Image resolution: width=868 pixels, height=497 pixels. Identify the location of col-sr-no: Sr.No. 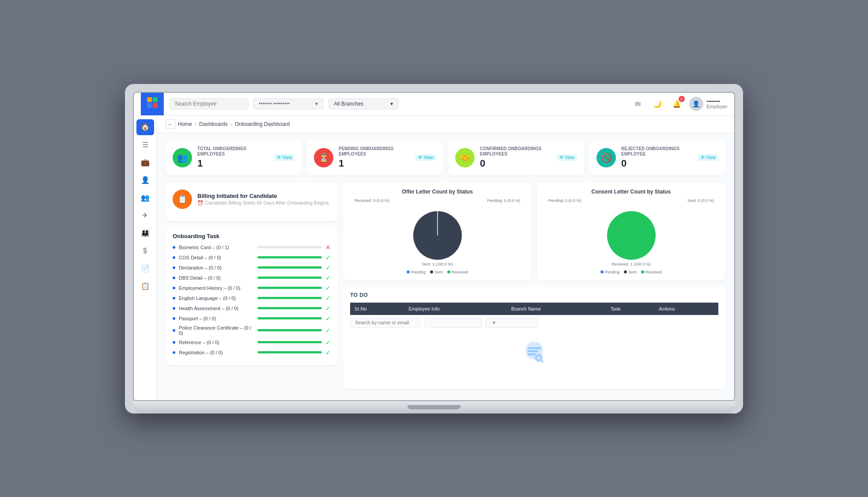
(377, 309).